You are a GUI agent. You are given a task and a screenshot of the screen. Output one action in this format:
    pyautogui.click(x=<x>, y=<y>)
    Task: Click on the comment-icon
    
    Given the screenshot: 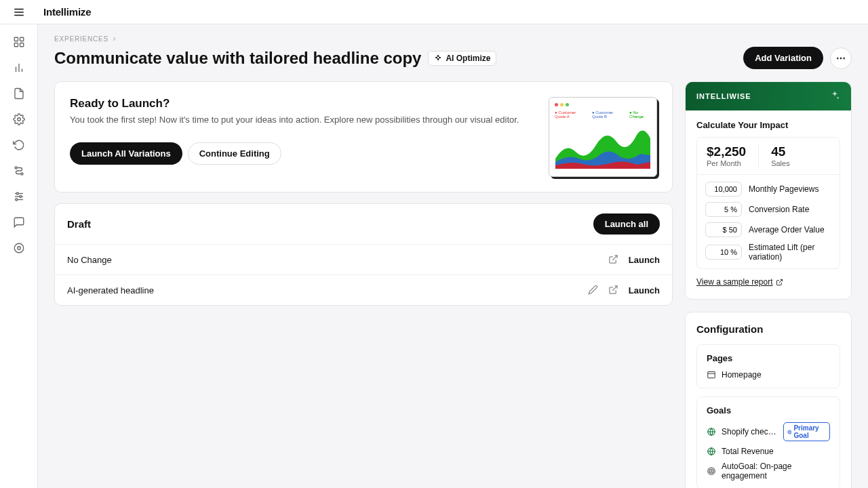 What is the action you would take?
    pyautogui.click(x=19, y=222)
    